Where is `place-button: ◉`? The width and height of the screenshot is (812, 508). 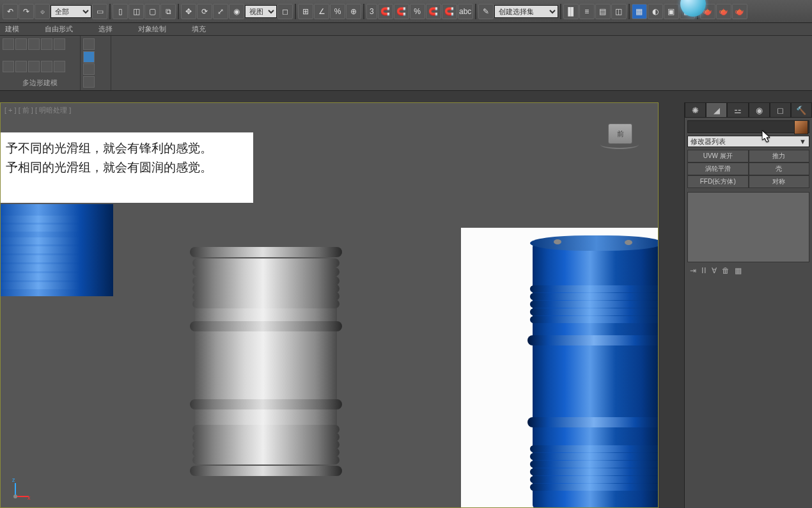 place-button: ◉ is located at coordinates (237, 12).